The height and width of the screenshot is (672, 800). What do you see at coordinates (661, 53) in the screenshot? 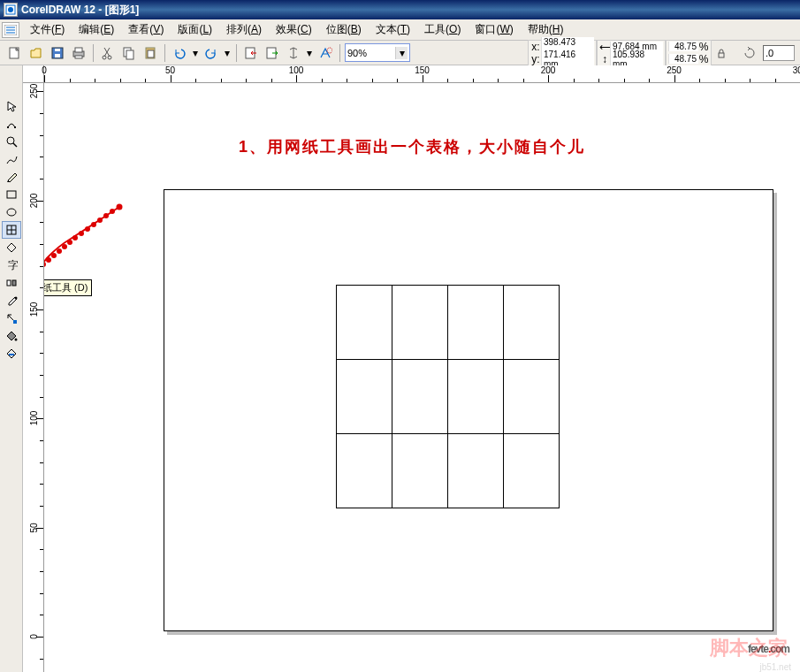
I see `property-bar: x:398.473 mm y:171.416 mm ⟷97.684 mm ↕10…` at bounding box center [661, 53].